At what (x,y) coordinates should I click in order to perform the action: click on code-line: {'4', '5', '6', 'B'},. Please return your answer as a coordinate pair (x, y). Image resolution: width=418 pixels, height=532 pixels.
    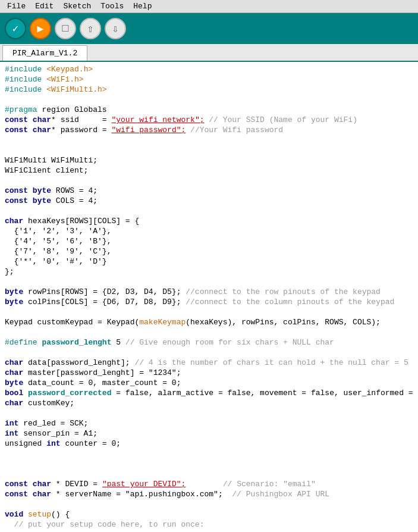
    Looking at the image, I should click on (209, 242).